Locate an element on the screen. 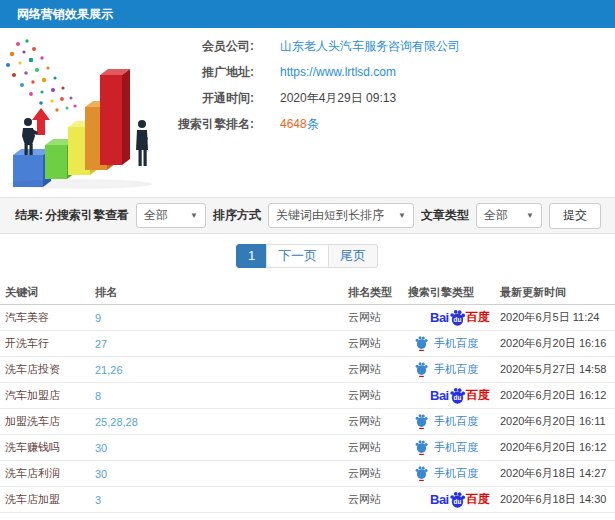 This screenshot has height=520, width=615. table-row: 加盟洗车店 25,28,28 云网站 手机百度 2020年6月20日 16:11 is located at coordinates (308, 422).